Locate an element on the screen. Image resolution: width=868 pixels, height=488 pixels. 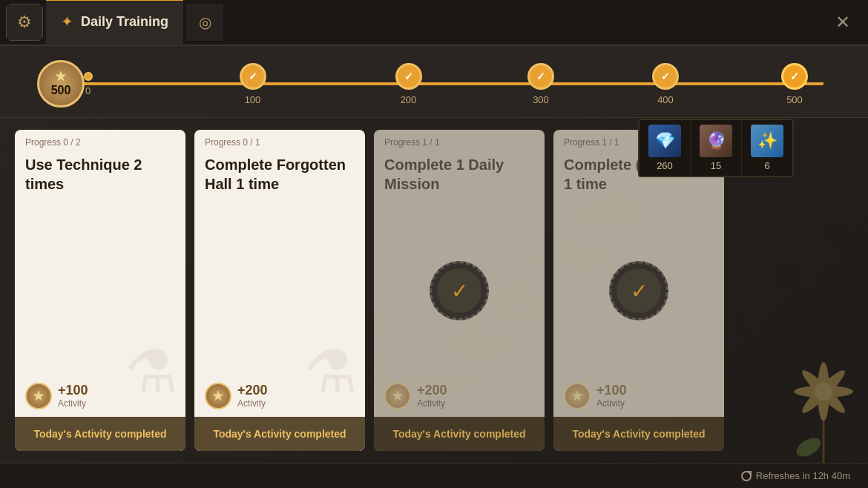
tab-bar: ⚙ ✦ Daily Training ◎ ✕ is located at coordinates (434, 23).